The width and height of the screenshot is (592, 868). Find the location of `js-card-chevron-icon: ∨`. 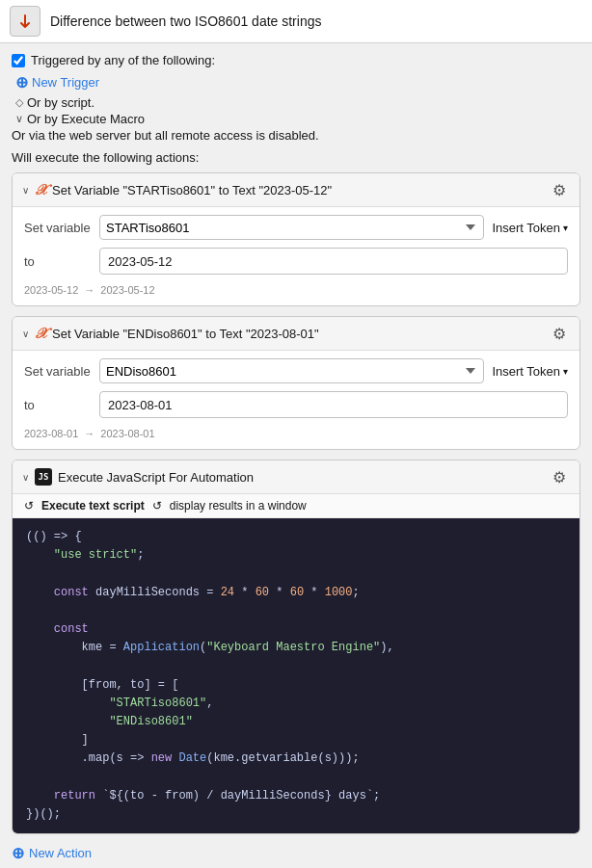

js-card-chevron-icon: ∨ is located at coordinates (25, 478).